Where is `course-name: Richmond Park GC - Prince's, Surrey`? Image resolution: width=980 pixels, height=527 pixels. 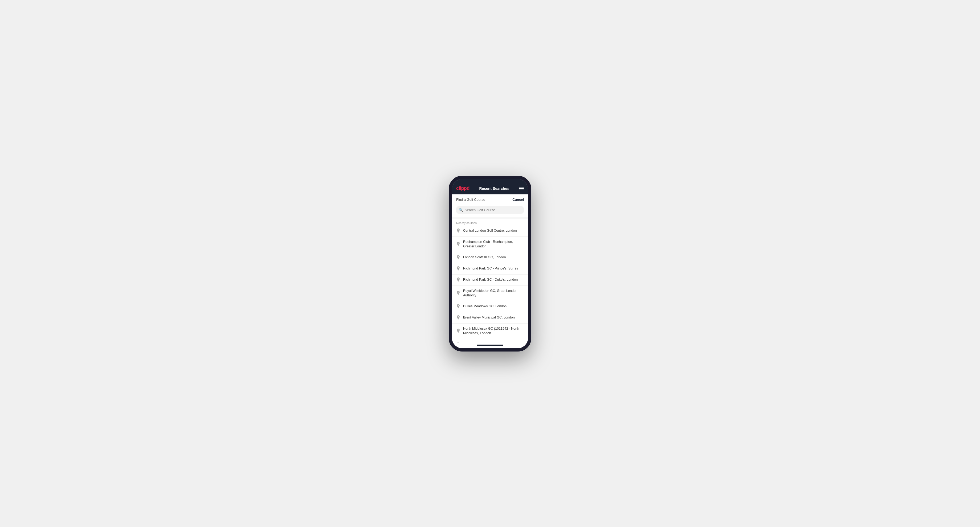
course-name: Richmond Park GC - Prince's, Surrey is located at coordinates (491, 268).